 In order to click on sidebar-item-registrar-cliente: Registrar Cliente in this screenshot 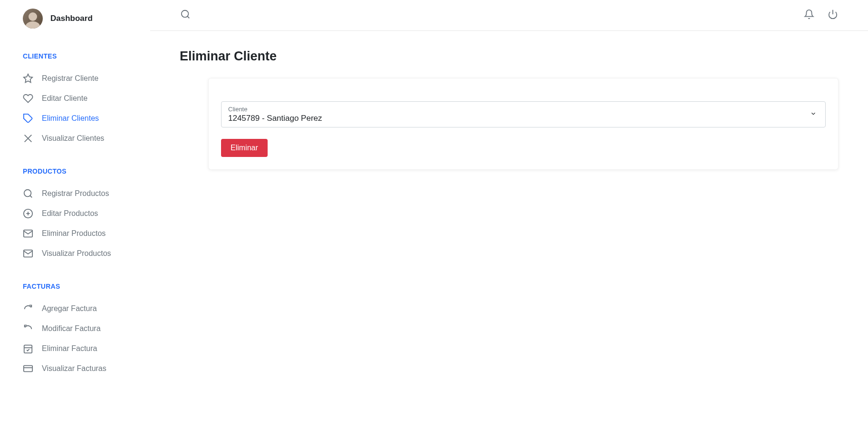, I will do `click(75, 78)`.